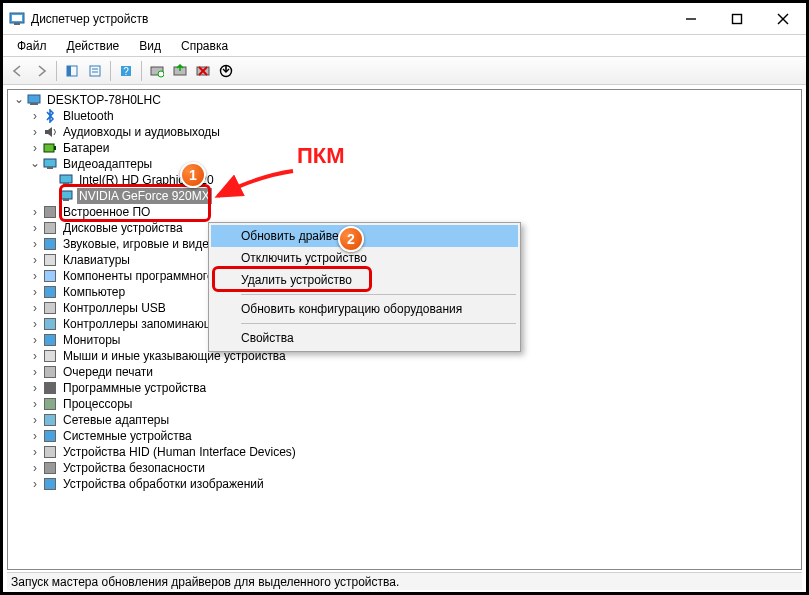  Describe the element at coordinates (126, 71) in the screenshot. I see `help-button: ?` at that location.